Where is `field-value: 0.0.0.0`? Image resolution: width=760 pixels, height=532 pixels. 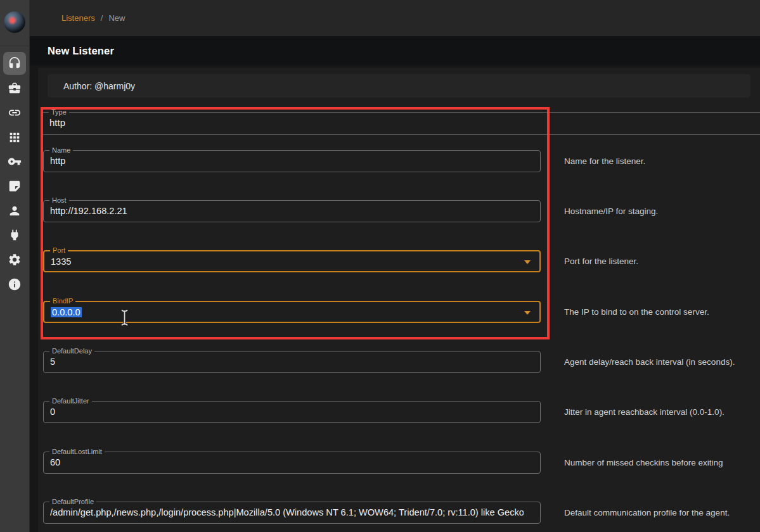 field-value: 0.0.0.0 is located at coordinates (287, 313).